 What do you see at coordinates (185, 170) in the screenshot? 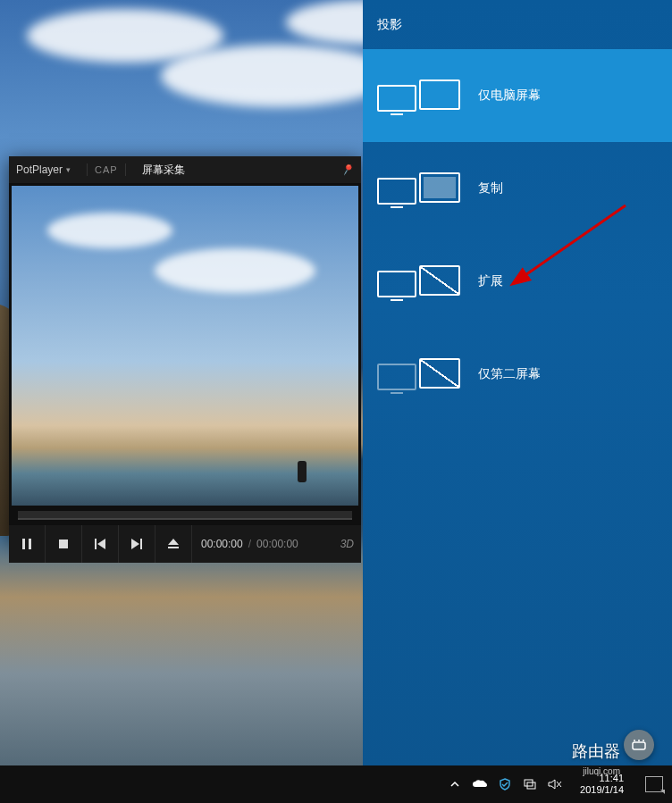
I see `player-titlebar: PotPlayer ▾ CAP 屏幕采集 📍` at bounding box center [185, 170].